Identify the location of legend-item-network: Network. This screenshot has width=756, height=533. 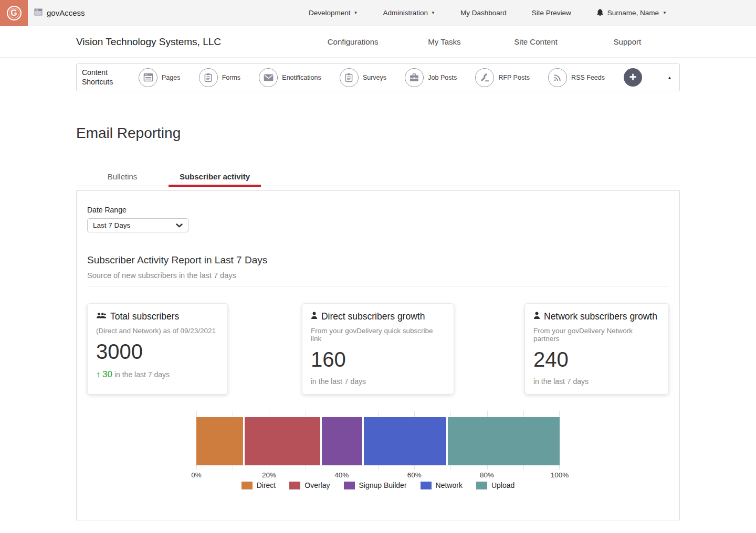
(442, 485).